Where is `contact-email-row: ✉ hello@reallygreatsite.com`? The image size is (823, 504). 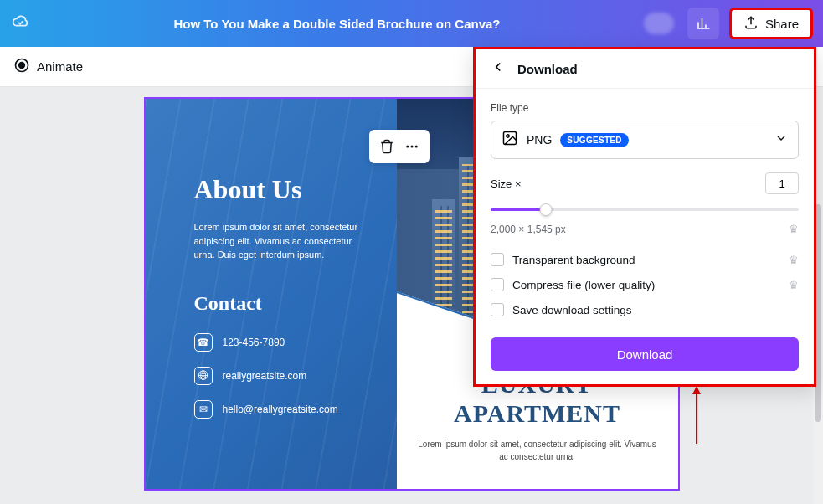 contact-email-row: ✉ hello@reallygreatsite.com is located at coordinates (285, 409).